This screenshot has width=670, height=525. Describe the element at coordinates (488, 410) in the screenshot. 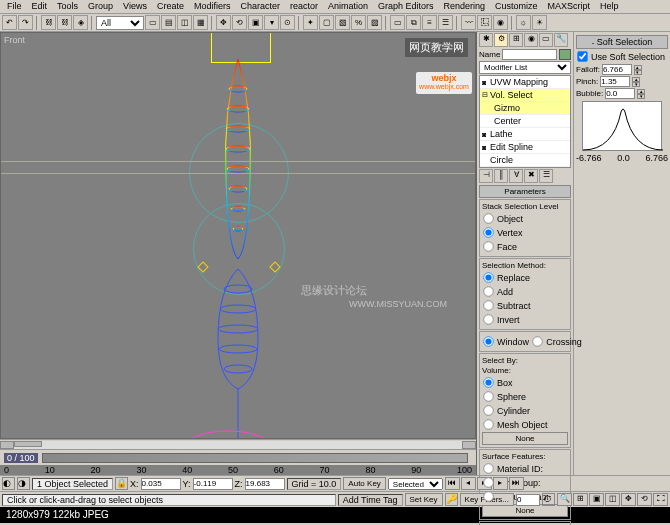

I see `sb-cylinder-radio` at that location.